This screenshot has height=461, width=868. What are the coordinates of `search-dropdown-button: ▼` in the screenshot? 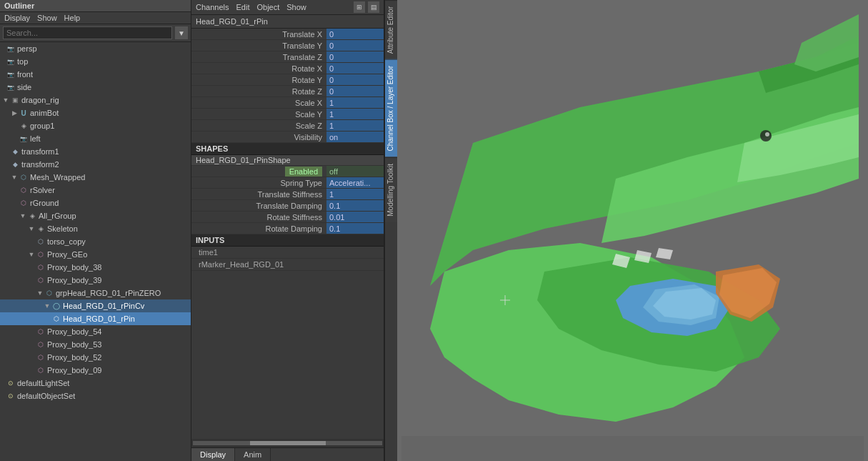 It's located at (181, 33).